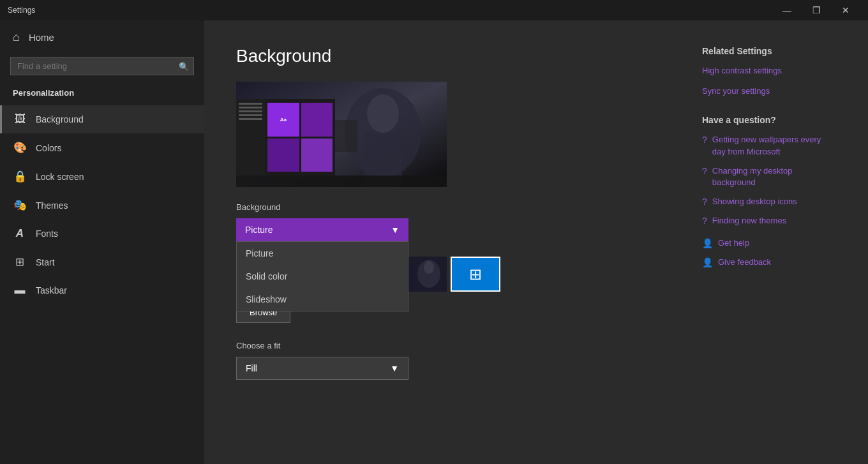  What do you see at coordinates (707, 262) in the screenshot?
I see `give-feedback-icon: 👤` at bounding box center [707, 262].